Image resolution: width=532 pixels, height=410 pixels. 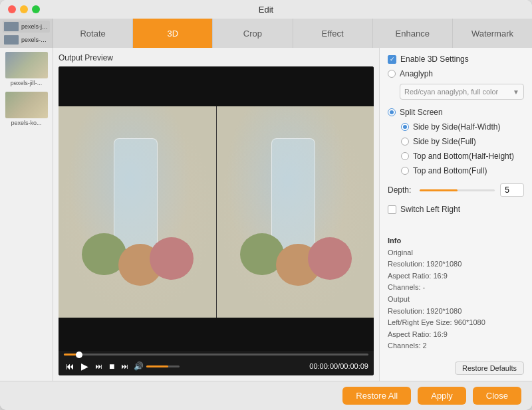 What do you see at coordinates (456, 127) in the screenshot?
I see `side-by-side-half-label: Side by Side(Half-Width)` at bounding box center [456, 127].